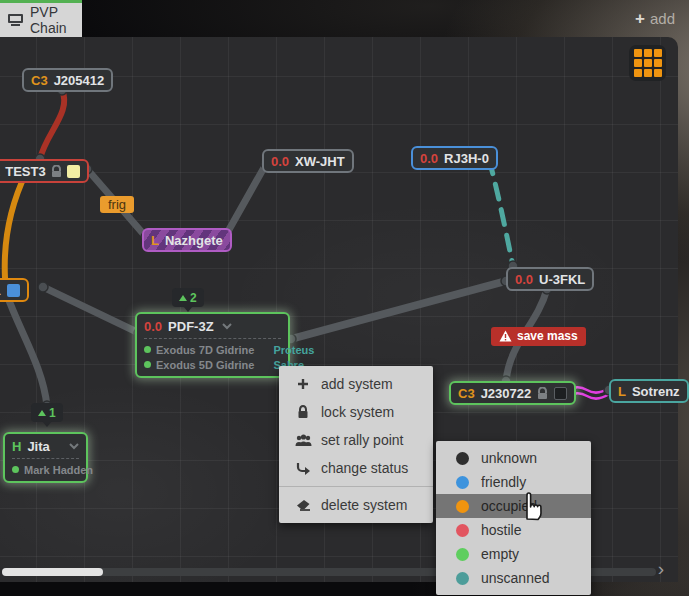 This screenshot has width=689, height=596. What do you see at coordinates (531, 506) in the screenshot?
I see `hand-cursor-icon` at bounding box center [531, 506].